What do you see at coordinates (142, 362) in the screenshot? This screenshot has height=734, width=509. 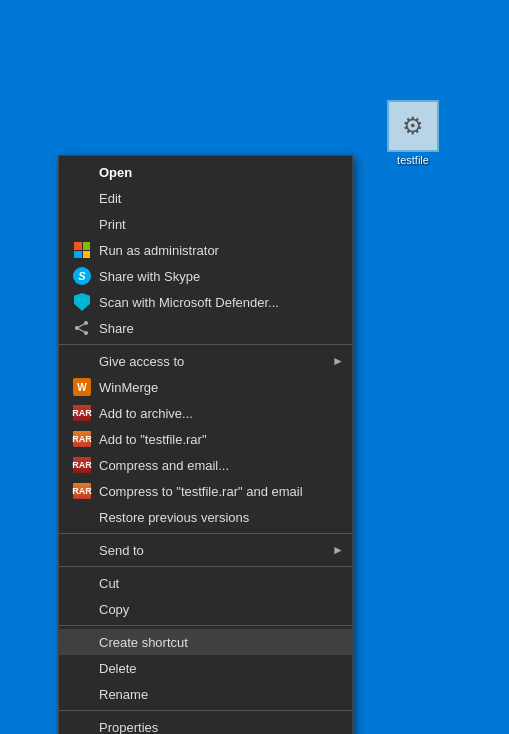 I see `menu-label-give-access: Give access to` at bounding box center [142, 362].